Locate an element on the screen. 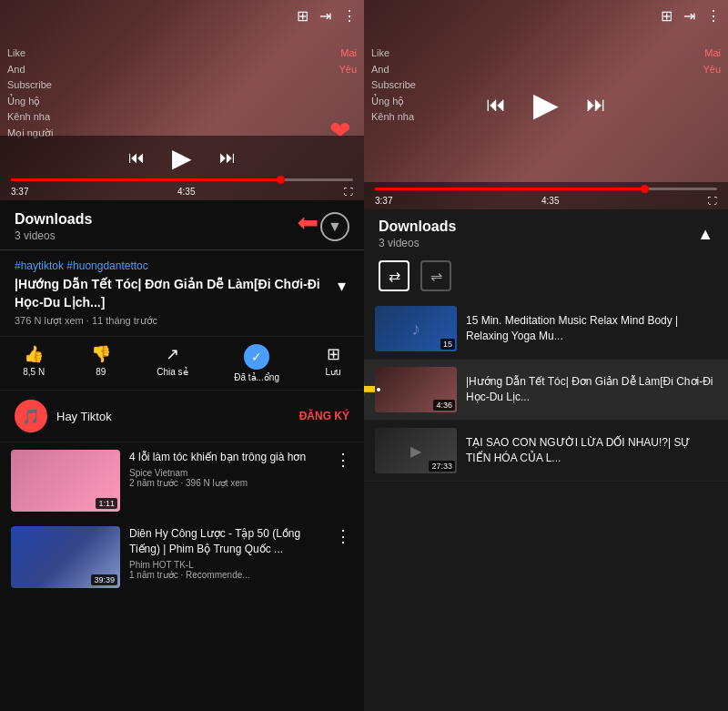 The width and height of the screenshot is (728, 711). prev-button: ⏮ is located at coordinates (136, 158).